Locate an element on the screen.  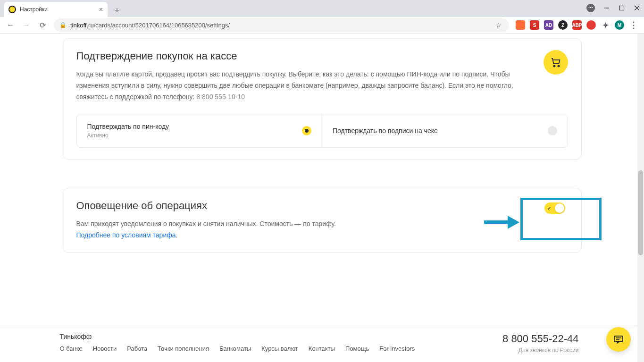
browser-tab: Настройки × is located at coordinates (56, 9).